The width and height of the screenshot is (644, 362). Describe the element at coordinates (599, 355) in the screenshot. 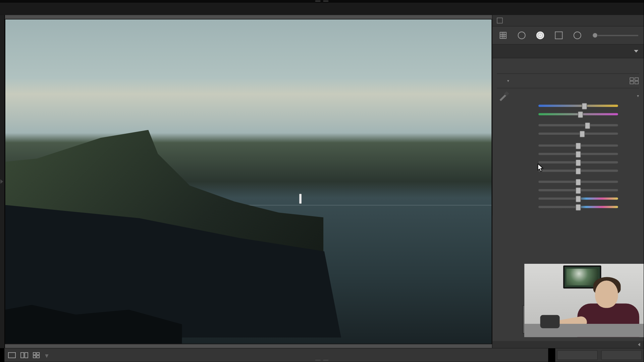

I see `bottom-buttons` at that location.